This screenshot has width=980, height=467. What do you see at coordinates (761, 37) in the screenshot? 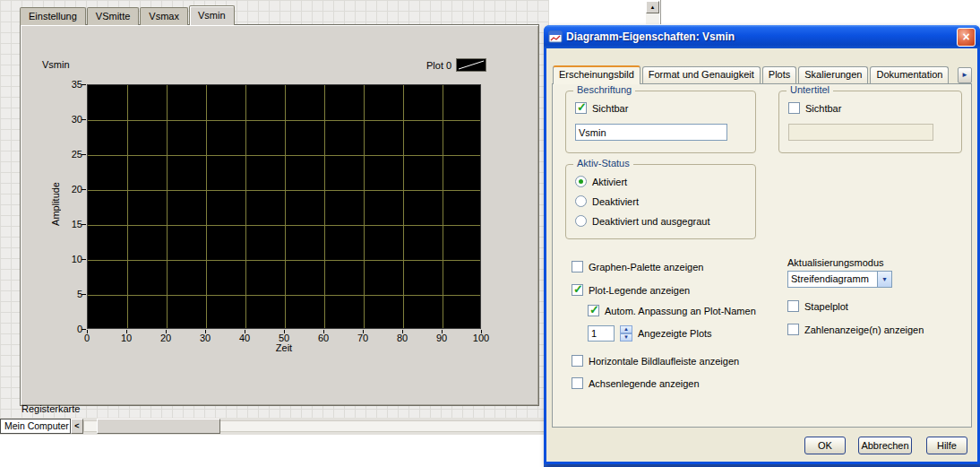
I see `dialog-titlebar: Diagramm-Eigenschaften: Vsmin ×` at bounding box center [761, 37].